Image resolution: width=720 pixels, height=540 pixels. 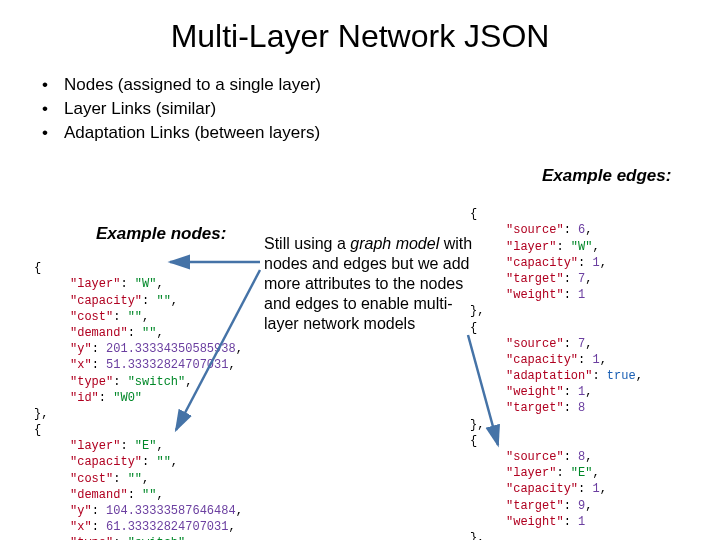 I want to click on bullet-item: Adaptation Links (between layers), so click(x=381, y=133).